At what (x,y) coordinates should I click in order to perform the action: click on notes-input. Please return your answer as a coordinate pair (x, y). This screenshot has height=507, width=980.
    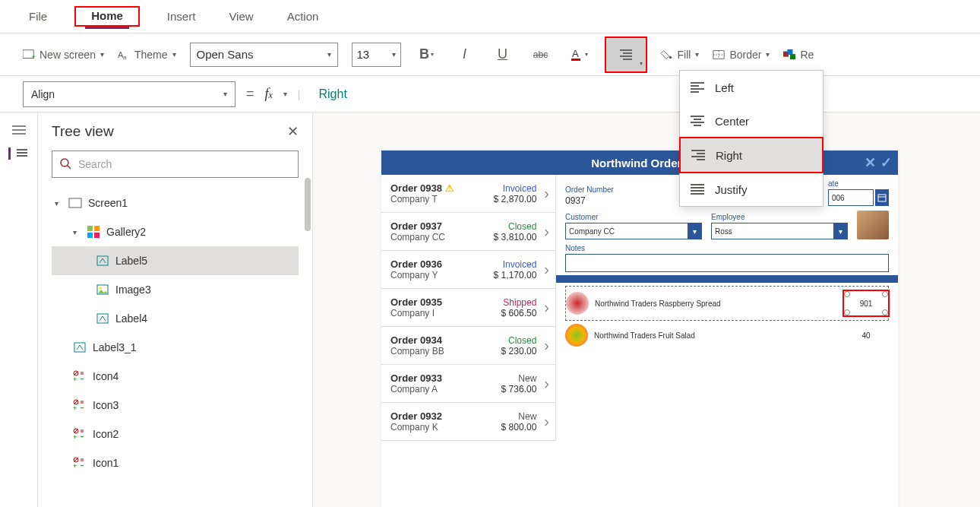
    Looking at the image, I should click on (727, 263).